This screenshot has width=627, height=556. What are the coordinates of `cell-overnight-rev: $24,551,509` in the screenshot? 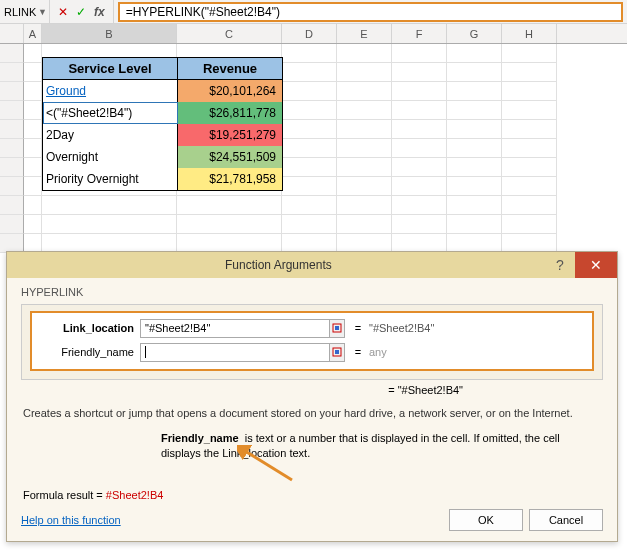 It's located at (230, 157).